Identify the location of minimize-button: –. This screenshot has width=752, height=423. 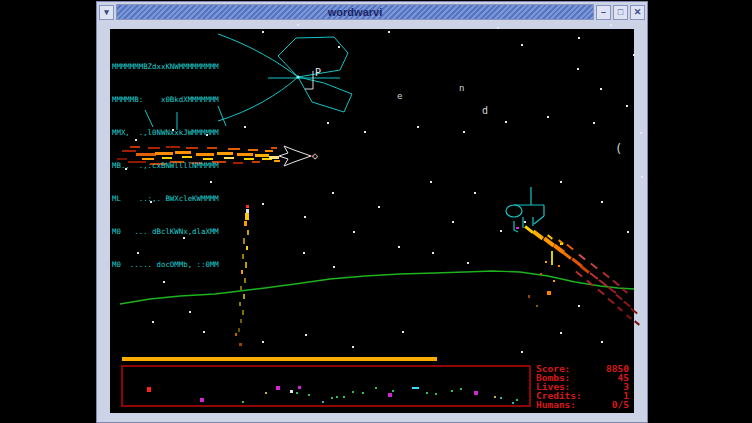
(604, 12).